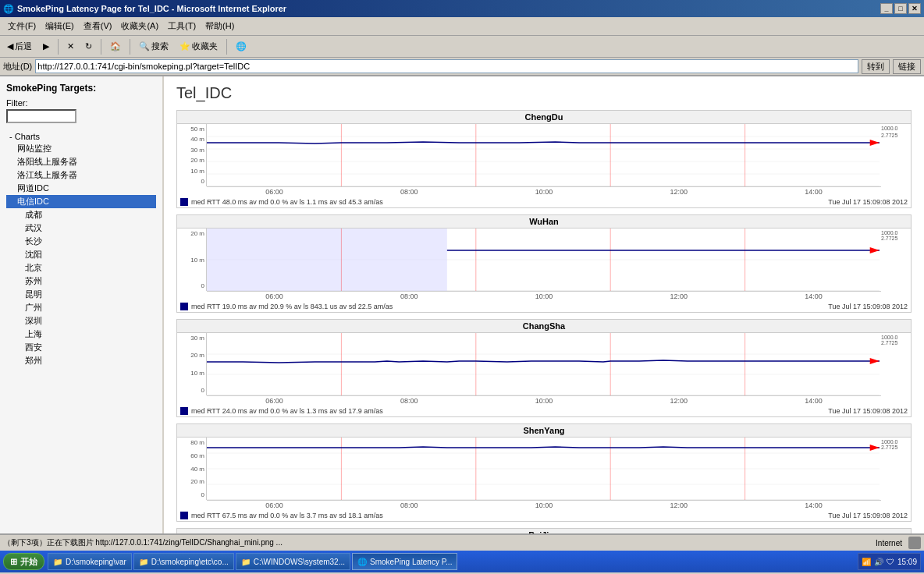  Describe the element at coordinates (81, 189) in the screenshot. I see `nav-telecom-idc: 网道IDC` at that location.